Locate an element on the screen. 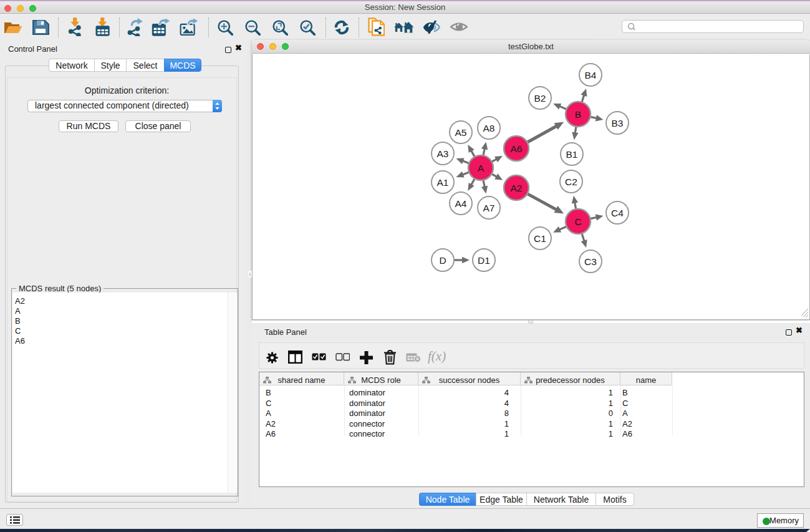  svg-text: A is located at coordinates (481, 168).